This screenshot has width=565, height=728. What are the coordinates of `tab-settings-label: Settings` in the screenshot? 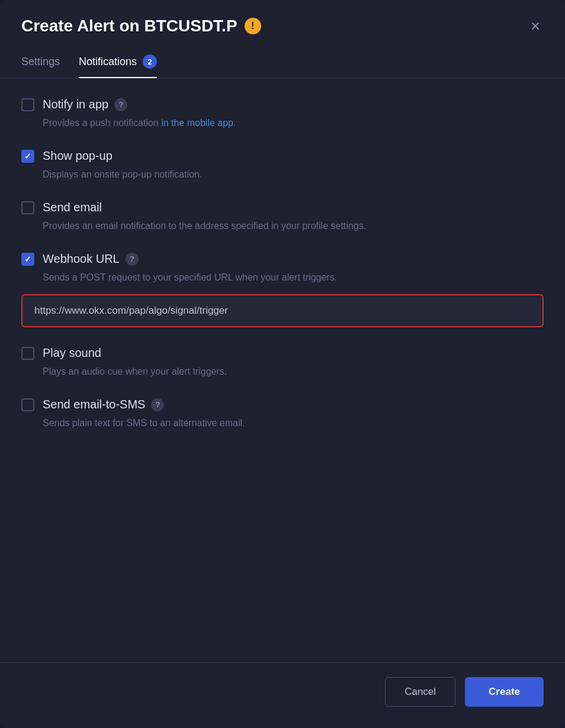 It's located at (40, 62).